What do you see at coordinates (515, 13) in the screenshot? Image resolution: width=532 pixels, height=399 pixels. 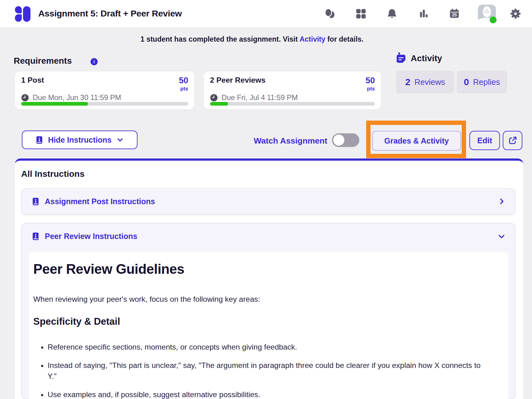 I see `settings-gear-icon` at bounding box center [515, 13].